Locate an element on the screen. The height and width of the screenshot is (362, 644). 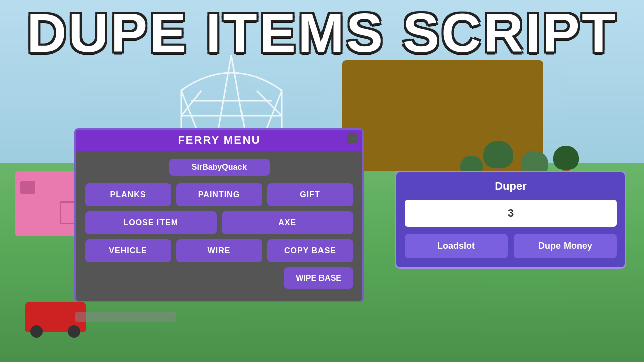
painting-button: PAINTING is located at coordinates (219, 195).